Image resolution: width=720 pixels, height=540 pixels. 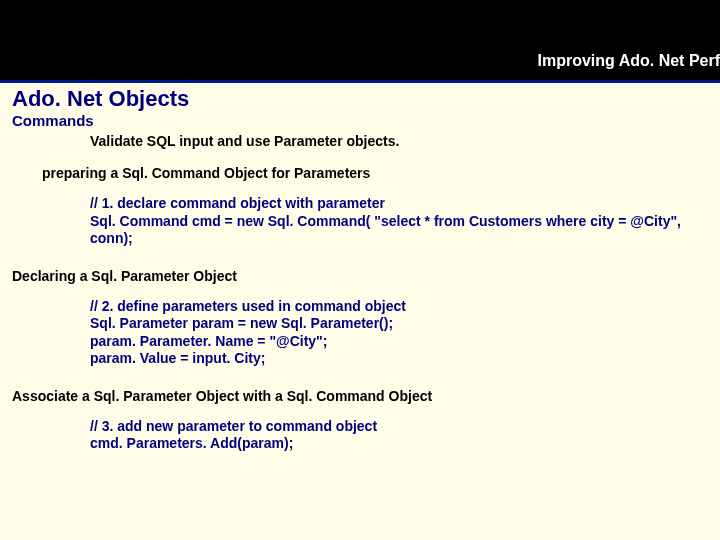 What do you see at coordinates (398, 427) in the screenshot?
I see `code-line: // 3. add new parameter to command objec…` at bounding box center [398, 427].